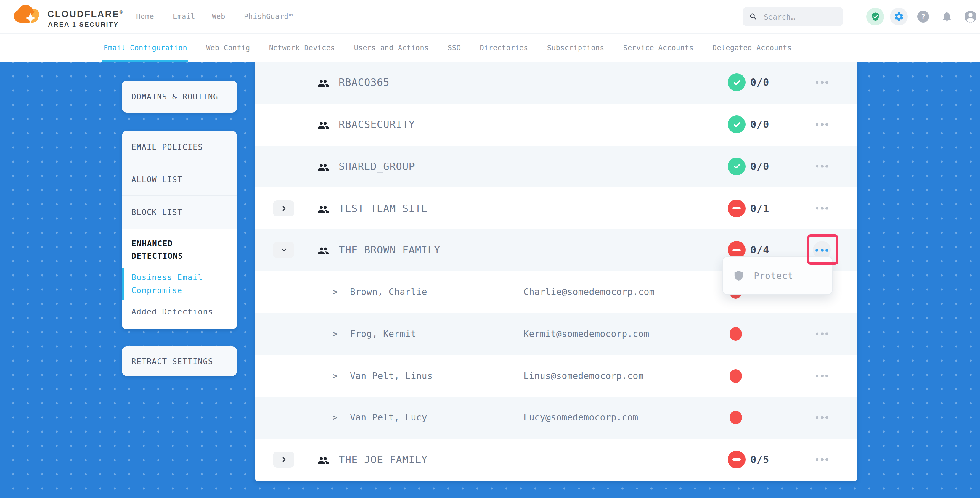 This screenshot has height=498, width=980. I want to click on tab-subscriptions: Subscriptions, so click(576, 48).